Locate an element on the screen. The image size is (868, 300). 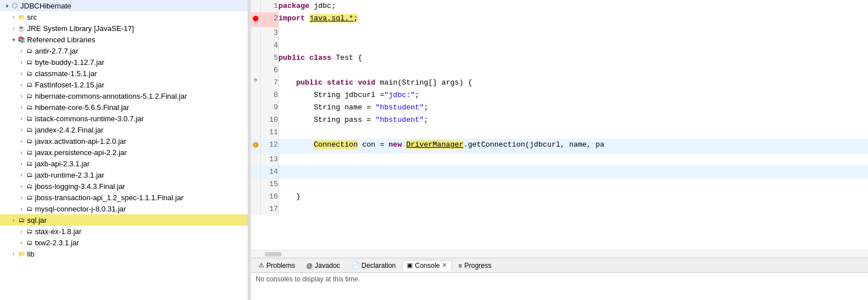
scrollbar-thumb is located at coordinates (273, 254).